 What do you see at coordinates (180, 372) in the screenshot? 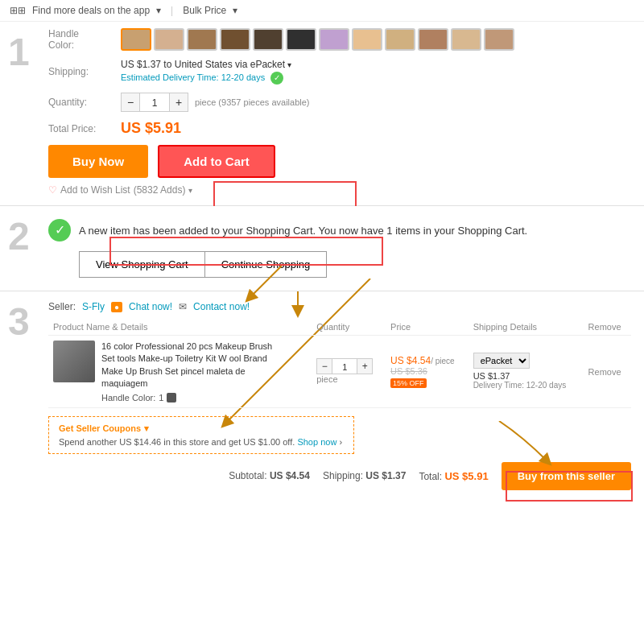
I see `product-cell: 16 color Professional 20 pcs Makeup Brus…` at bounding box center [180, 372].